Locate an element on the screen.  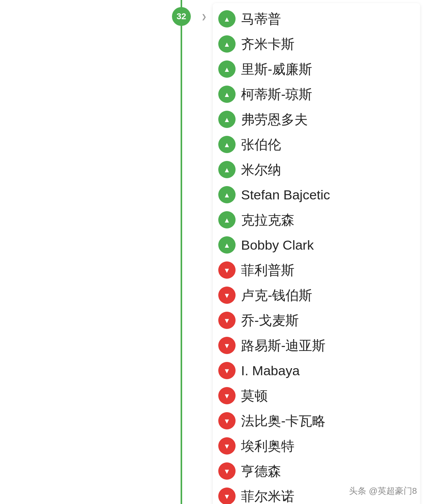
list-item: 柯蒂斯-琼斯 is located at coordinates (316, 94).